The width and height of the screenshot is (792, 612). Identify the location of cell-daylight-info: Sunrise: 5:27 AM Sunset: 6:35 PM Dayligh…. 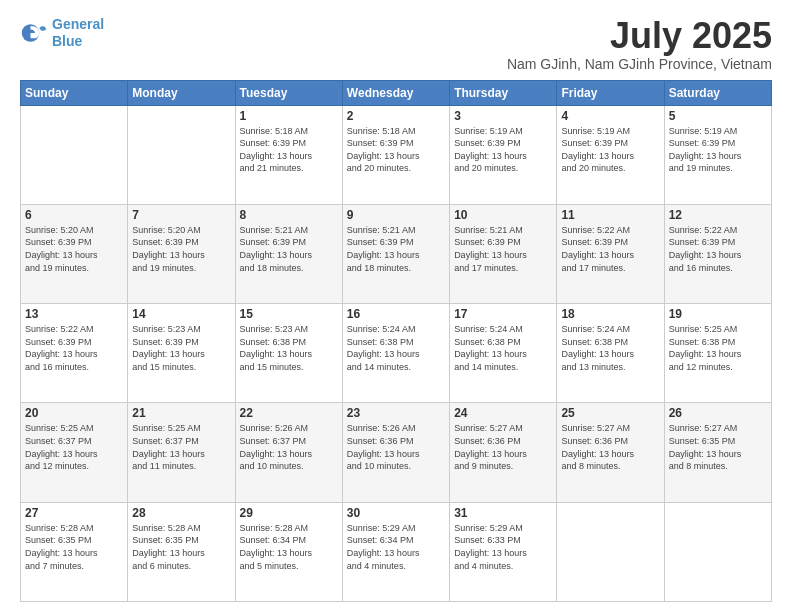
(718, 447).